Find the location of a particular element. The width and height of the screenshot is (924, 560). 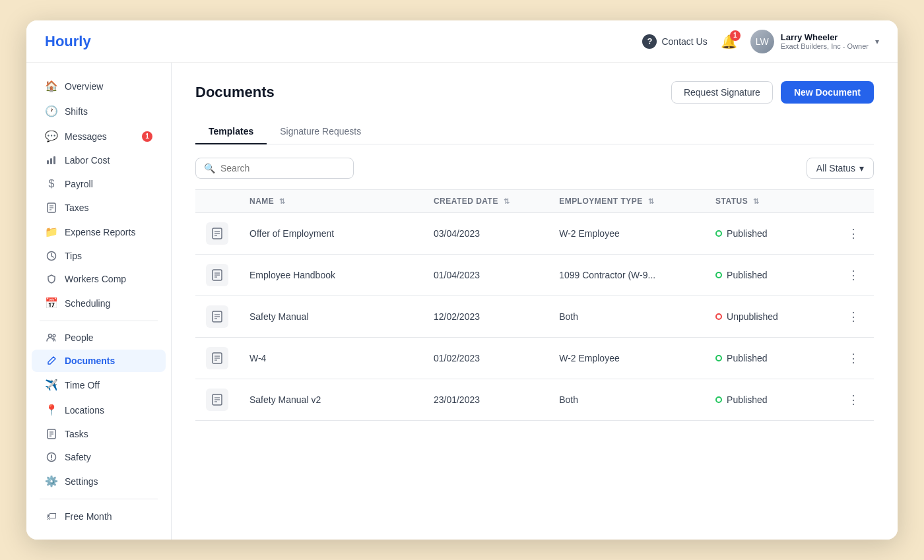

doc-name: Employee Handbook is located at coordinates (331, 276).